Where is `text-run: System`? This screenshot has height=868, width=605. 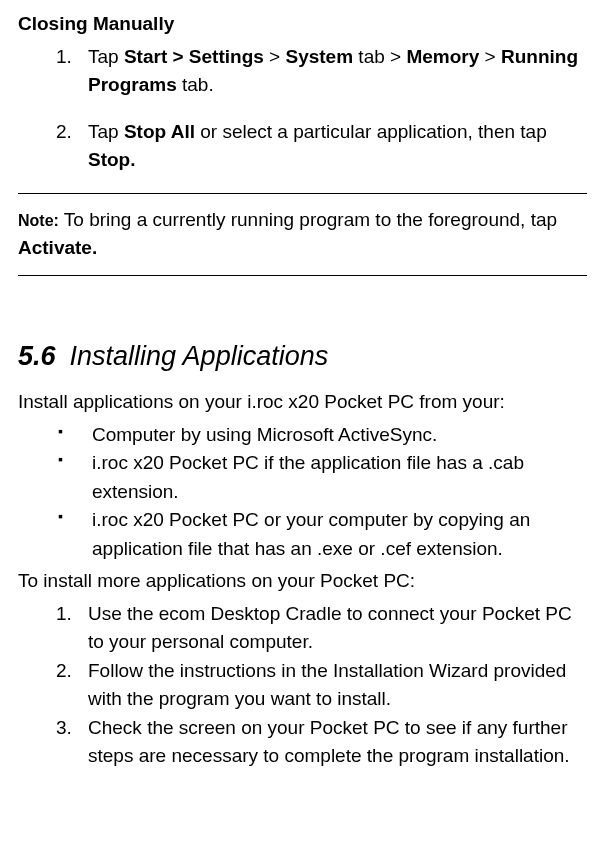
text-run: System is located at coordinates (319, 56).